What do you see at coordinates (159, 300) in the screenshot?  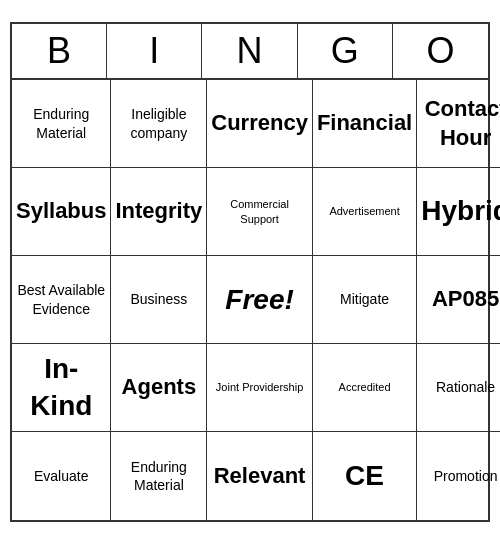 I see `bingo-cell: Business` at bounding box center [159, 300].